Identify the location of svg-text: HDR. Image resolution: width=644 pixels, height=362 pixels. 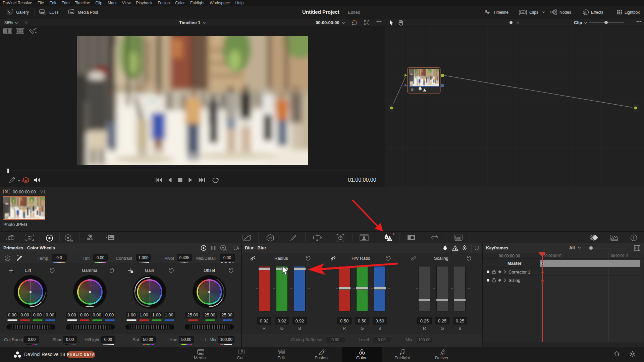
(71, 241).